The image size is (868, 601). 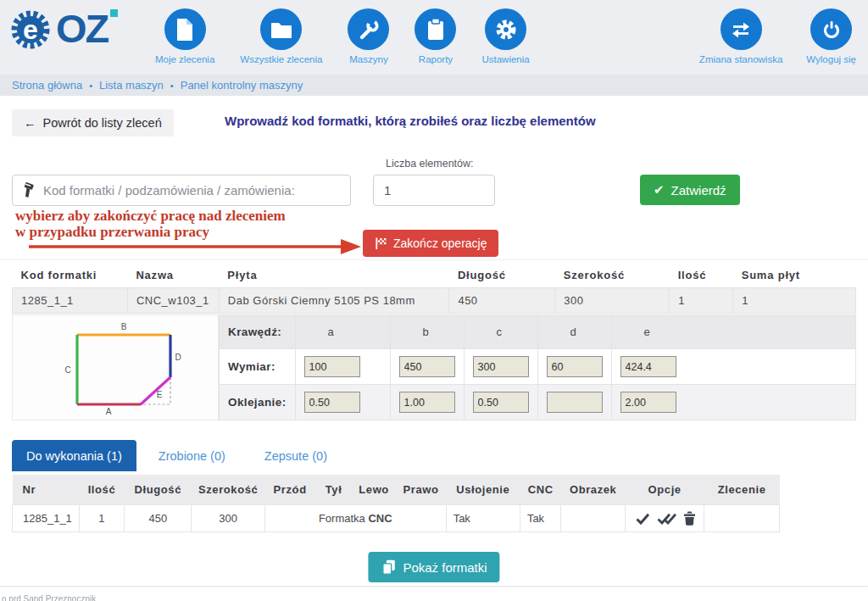 What do you see at coordinates (281, 36) in the screenshot?
I see `nav-item-wszystkie-zlecenia: Wszystkie zlecenia` at bounding box center [281, 36].